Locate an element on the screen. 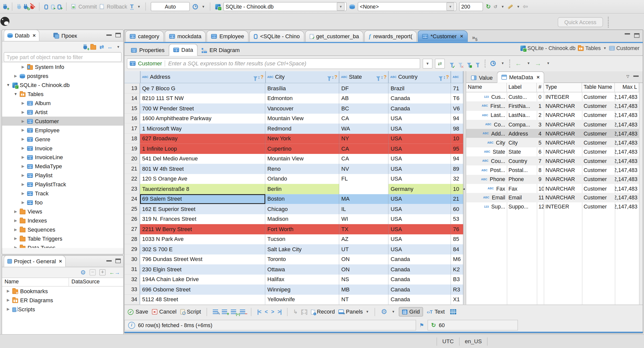 The width and height of the screenshot is (644, 348). tree-item-postgres: ▶postgres is located at coordinates (63, 76).